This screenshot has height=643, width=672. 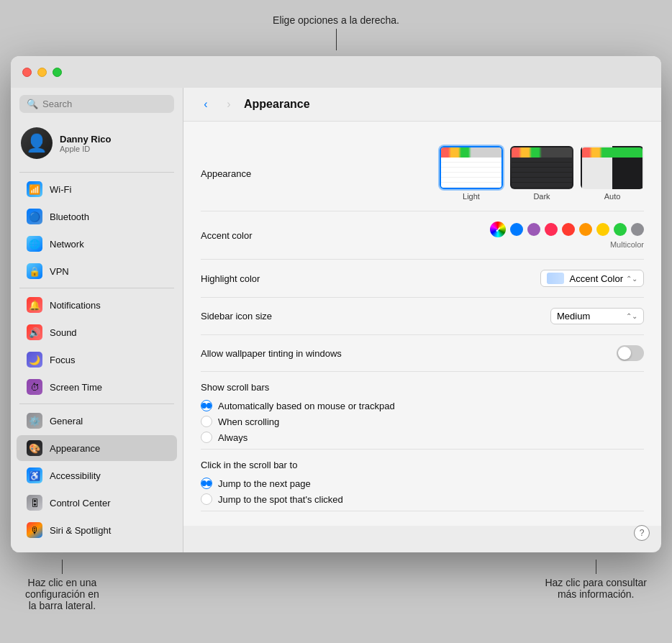 What do you see at coordinates (206, 421) in the screenshot?
I see `scroll-when-scrolling-radio` at bounding box center [206, 421].